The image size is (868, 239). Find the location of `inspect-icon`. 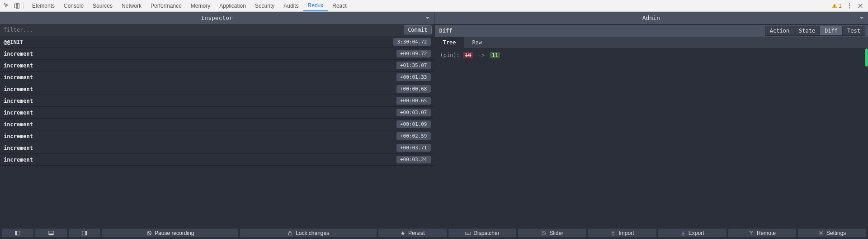

inspect-icon is located at coordinates (7, 6).